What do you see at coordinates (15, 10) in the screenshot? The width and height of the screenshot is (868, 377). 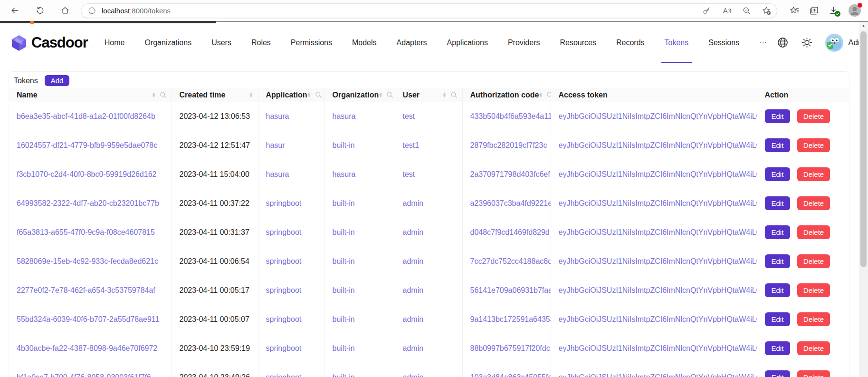 I see `back-button` at bounding box center [15, 10].